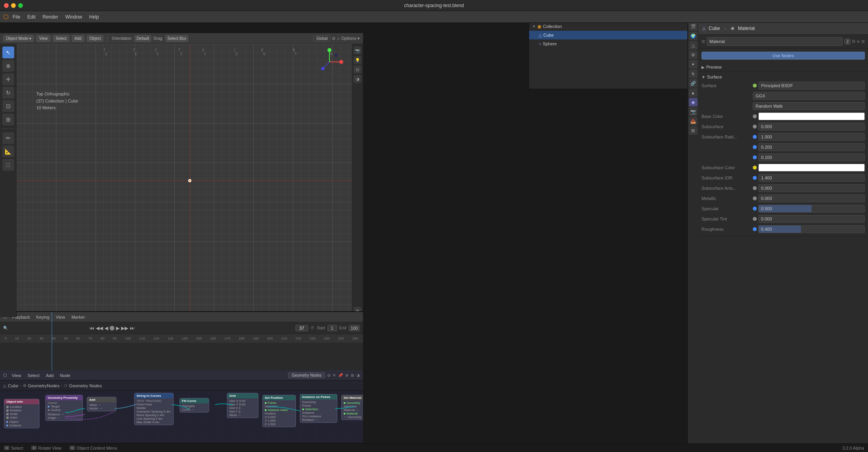 Image resolution: width=868 pixels, height=452 pixels. I want to click on subsurface-r3-value: 0.100, so click(812, 157).